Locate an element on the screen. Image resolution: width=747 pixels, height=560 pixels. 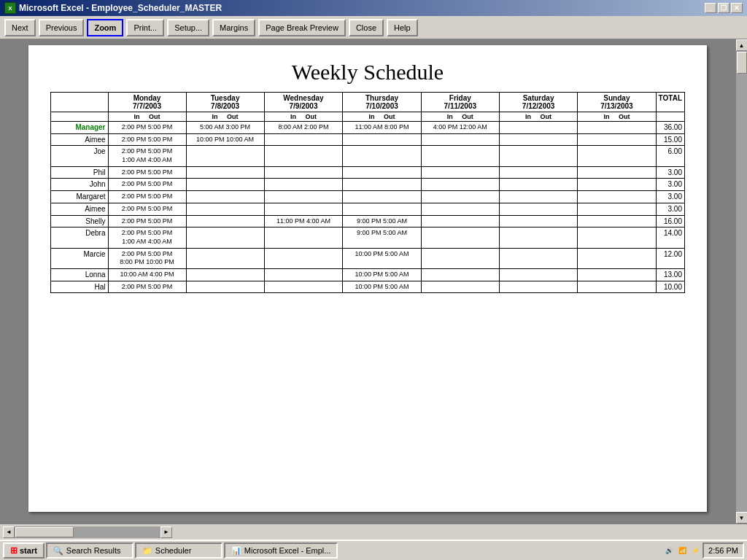
thursday-header: Thursday7/10/2003 is located at coordinates (382, 102).